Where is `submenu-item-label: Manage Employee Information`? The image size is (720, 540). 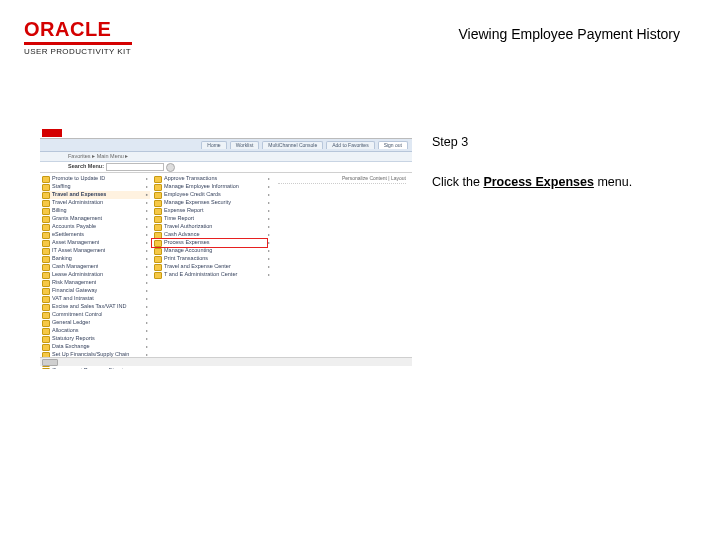
submenu-item-label: Manage Employee Information is located at coordinates (202, 187).